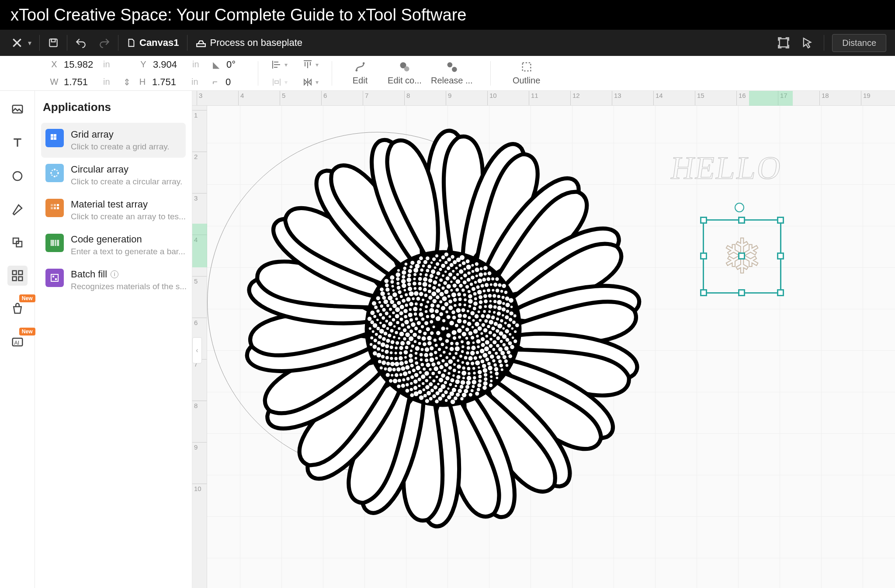  Describe the element at coordinates (17, 176) in the screenshot. I see `shape-tool-button` at that location.